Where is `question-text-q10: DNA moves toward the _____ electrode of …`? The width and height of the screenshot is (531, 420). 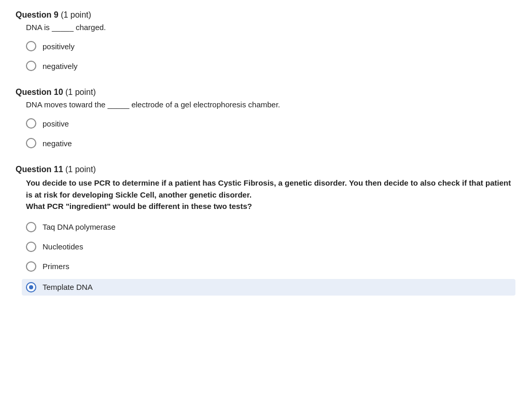
question-text-q10: DNA moves toward the _____ electrode of … is located at coordinates (271, 105).